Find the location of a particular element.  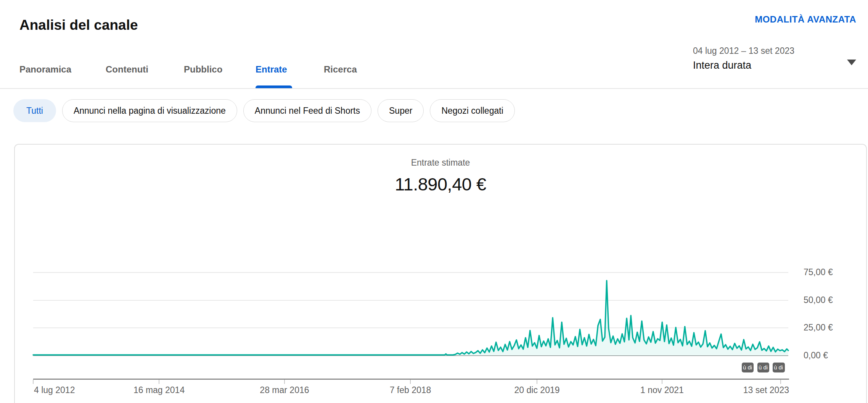

page-title: Analisi del canale is located at coordinates (79, 25).